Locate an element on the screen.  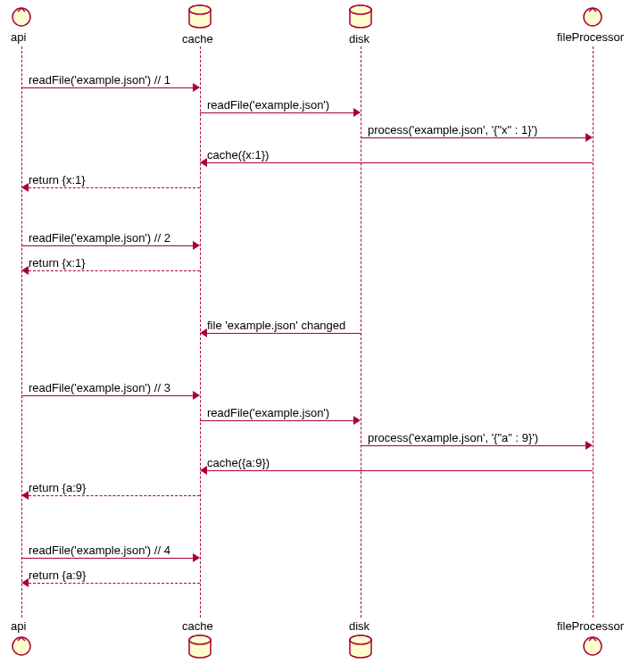
participant-api-bottom: api is located at coordinates (18, 626).